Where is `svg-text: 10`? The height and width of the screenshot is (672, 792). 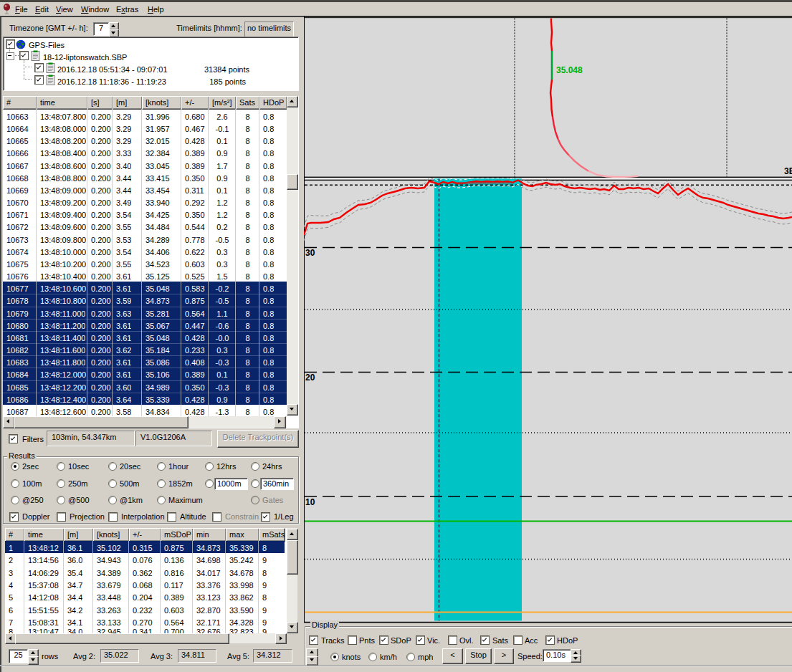
svg-text: 10 is located at coordinates (310, 502).